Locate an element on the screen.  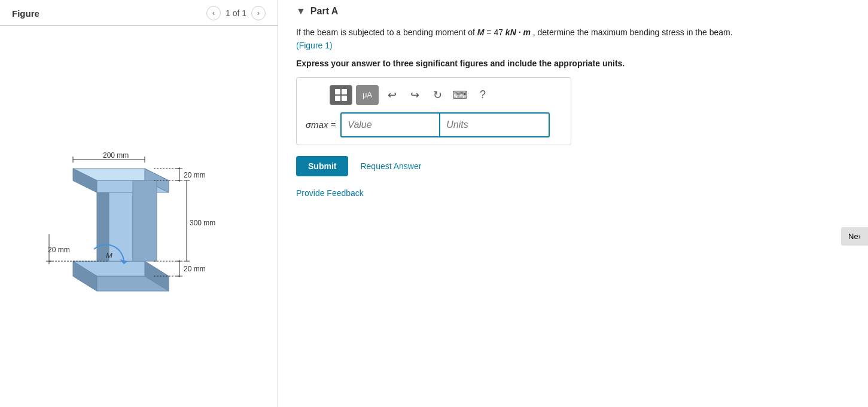
figure-title: Figure is located at coordinates (26, 13).